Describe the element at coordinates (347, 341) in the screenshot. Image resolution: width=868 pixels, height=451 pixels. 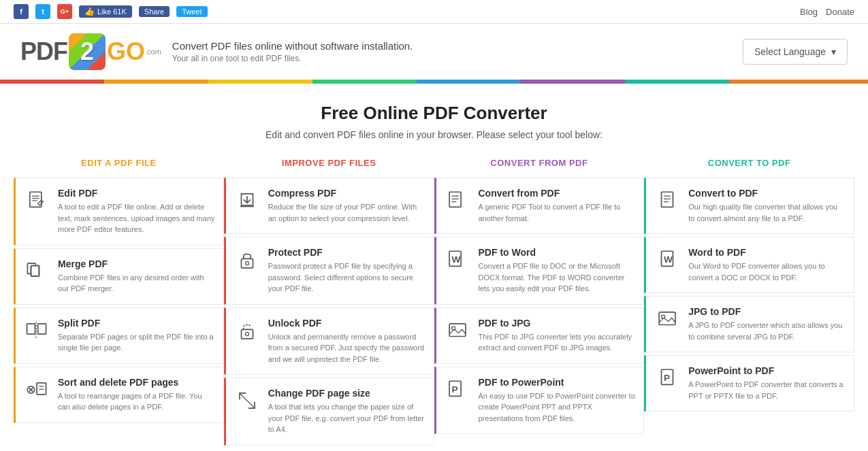
I see `tool-info: Unlock PDFUnlock and permanently remove …` at that location.